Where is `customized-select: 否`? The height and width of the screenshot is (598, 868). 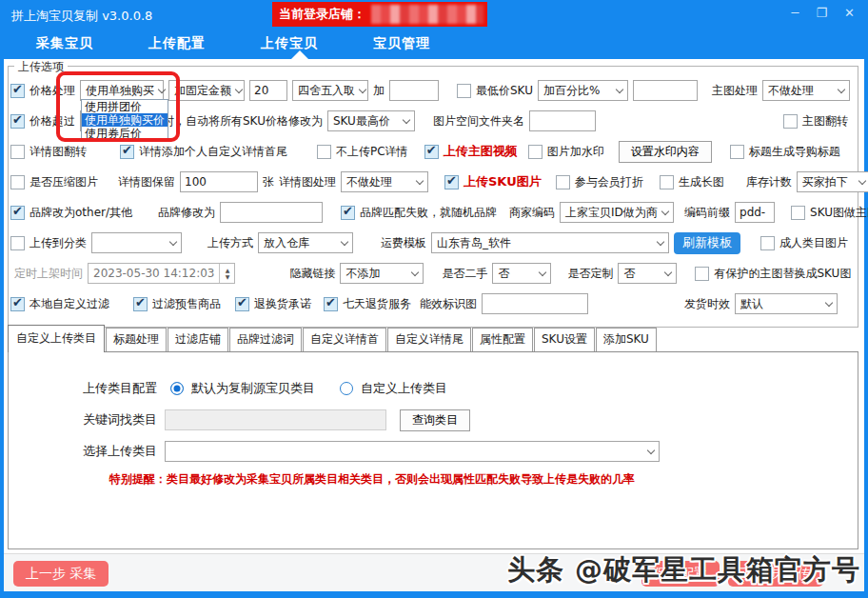 customized-select: 否 is located at coordinates (647, 273).